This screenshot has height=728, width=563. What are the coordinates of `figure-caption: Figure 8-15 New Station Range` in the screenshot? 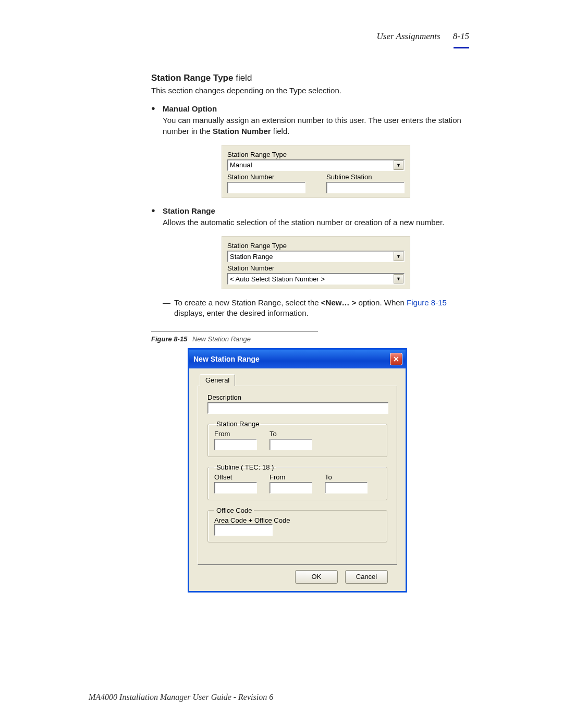 It's located at (235, 337).